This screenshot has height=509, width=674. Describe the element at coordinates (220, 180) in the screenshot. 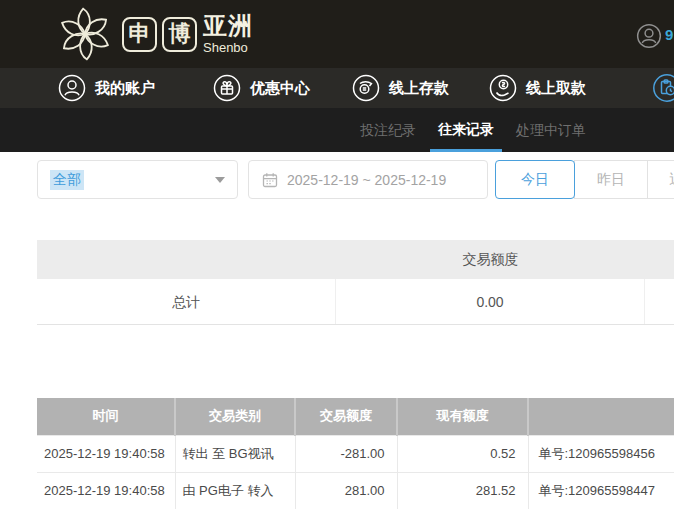

I see `chevron-down-icon` at that location.